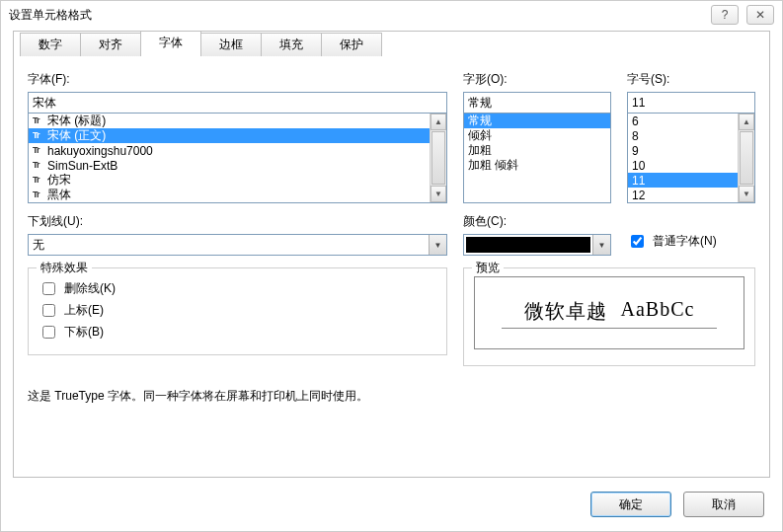 The width and height of the screenshot is (783, 532). I want to click on size-item: 11, so click(683, 180).